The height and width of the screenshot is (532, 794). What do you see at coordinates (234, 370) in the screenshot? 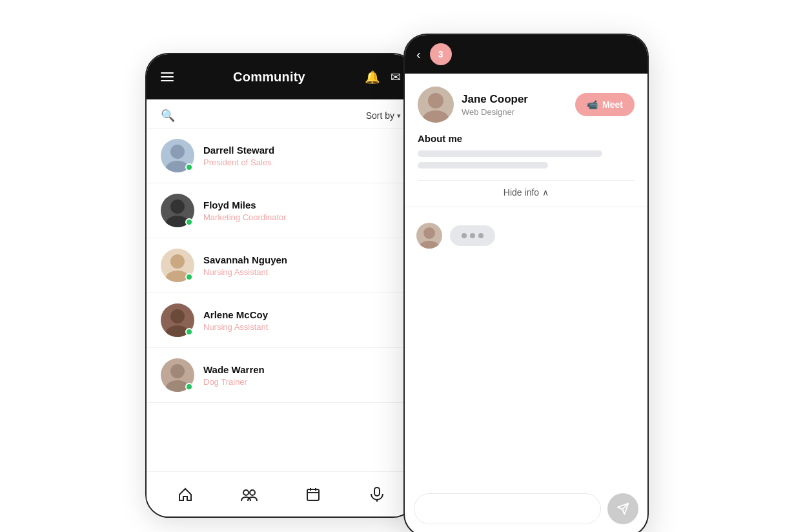
I see `contact-name: Wade Warren` at bounding box center [234, 370].